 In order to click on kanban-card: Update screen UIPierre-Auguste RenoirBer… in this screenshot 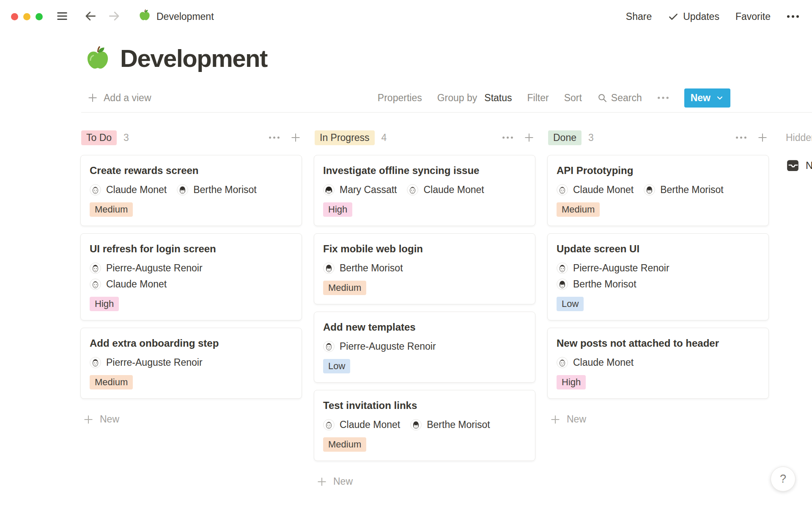, I will do `click(658, 277)`.